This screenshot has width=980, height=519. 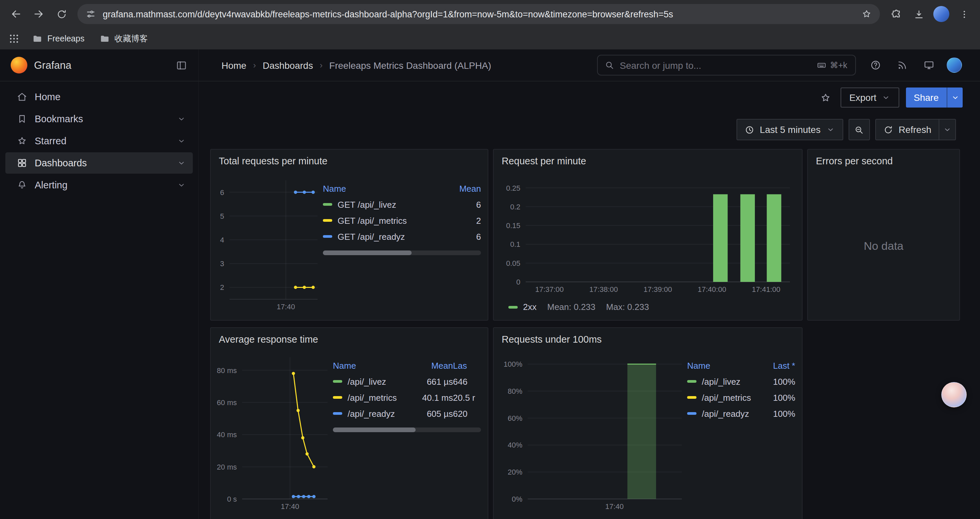 What do you see at coordinates (929, 65) in the screenshot?
I see `display-button` at bounding box center [929, 65].